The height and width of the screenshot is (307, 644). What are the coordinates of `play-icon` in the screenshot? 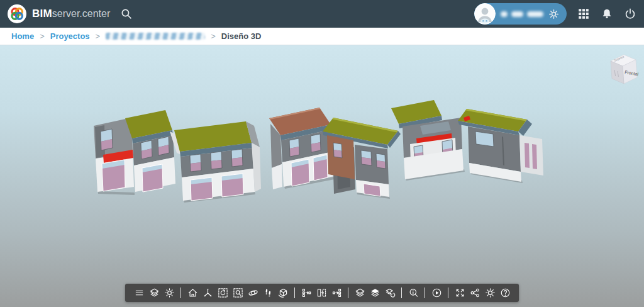 It's located at (436, 293).